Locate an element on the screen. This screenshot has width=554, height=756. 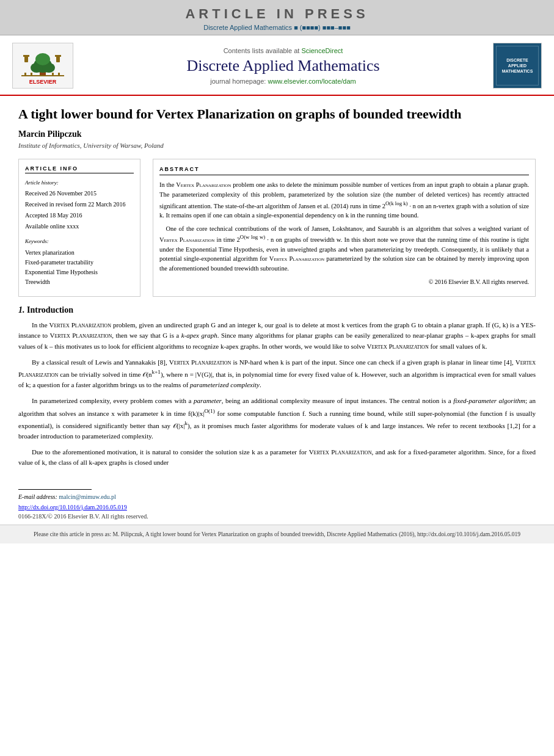
keyword-2: Fixed-parameter tractability is located at coordinates (79, 263).